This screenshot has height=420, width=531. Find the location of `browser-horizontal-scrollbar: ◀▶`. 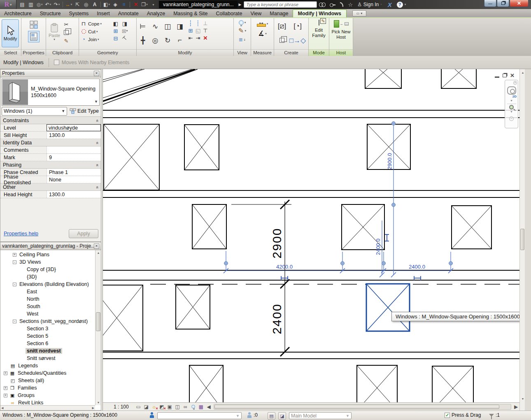

browser-horizontal-scrollbar: ◀▶ is located at coordinates (48, 408).